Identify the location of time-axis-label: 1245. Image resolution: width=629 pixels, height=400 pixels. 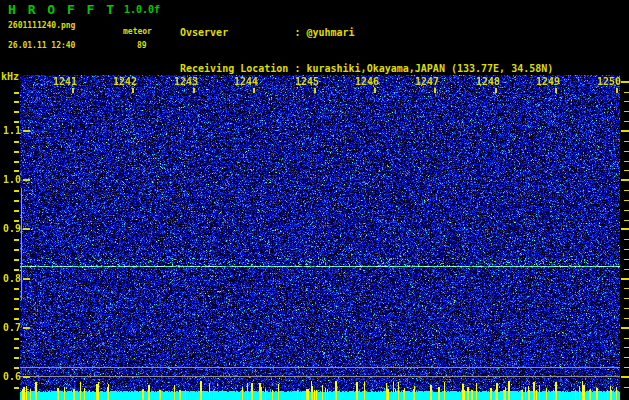
(307, 82).